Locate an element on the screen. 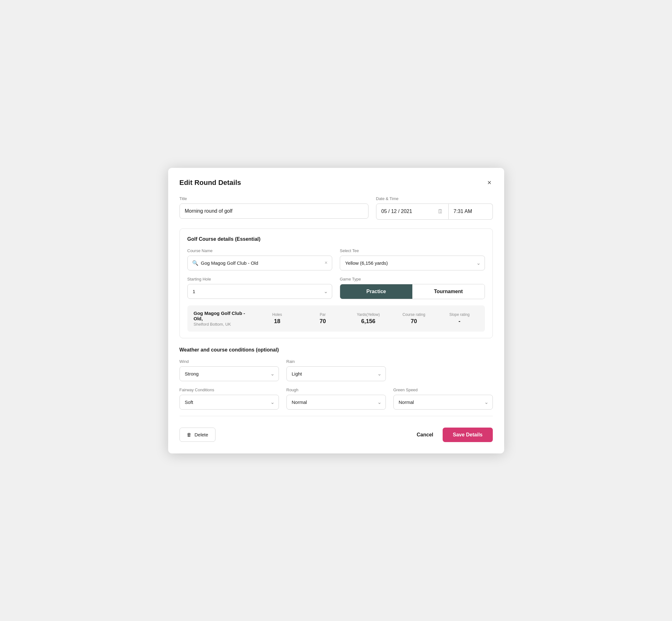 Image resolution: width=672 pixels, height=621 pixels. select-tee-dropdown: Yellow (6,156 yards) Red (5,200 yards) W… is located at coordinates (412, 263).